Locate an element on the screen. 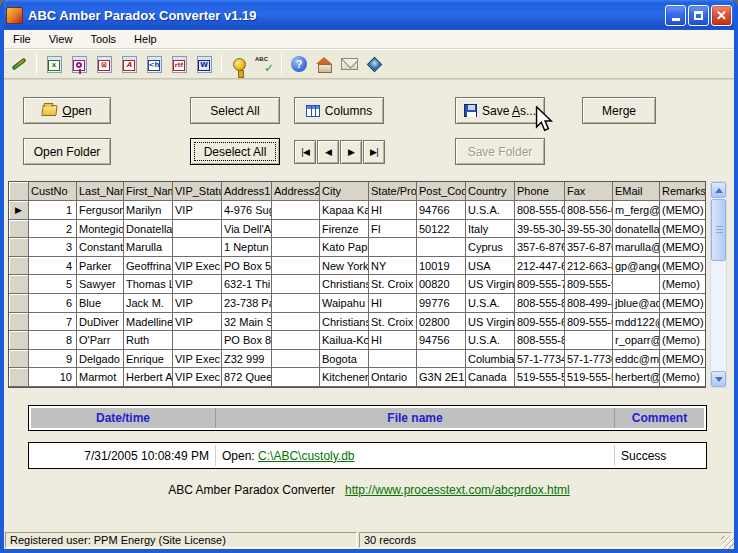 Image resolution: width=738 pixels, height=553 pixels. grid-cell: 6 is located at coordinates (53, 304).